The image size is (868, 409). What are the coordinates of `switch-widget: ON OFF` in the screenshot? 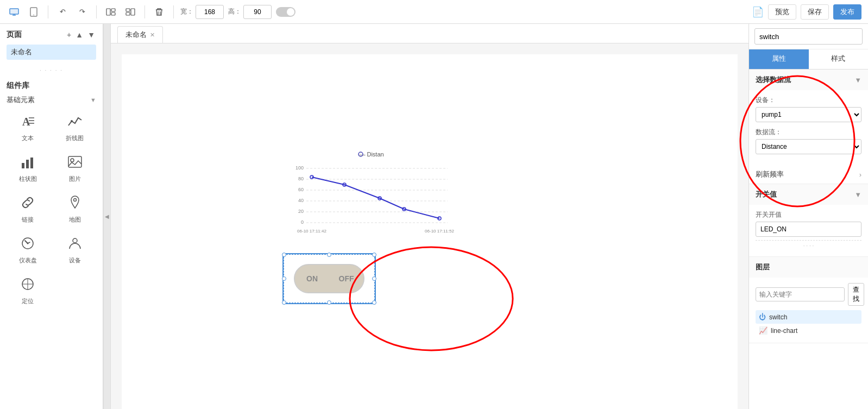 It's located at (329, 279).